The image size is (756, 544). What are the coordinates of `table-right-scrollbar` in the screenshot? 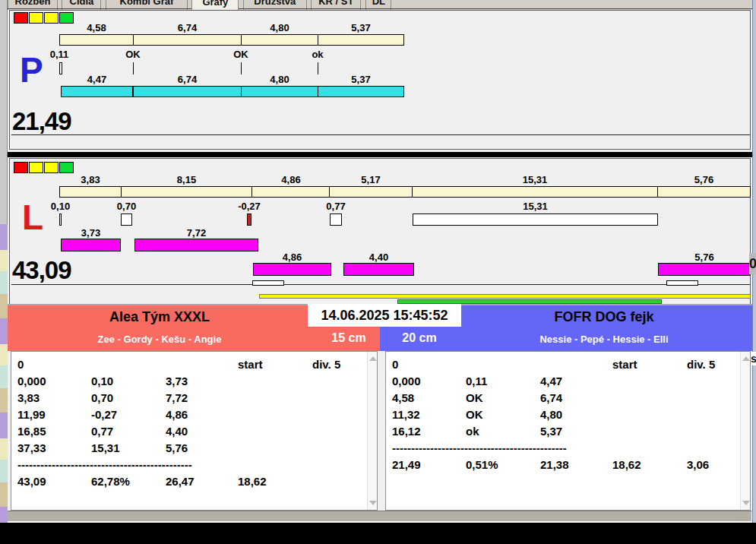 It's located at (745, 431).